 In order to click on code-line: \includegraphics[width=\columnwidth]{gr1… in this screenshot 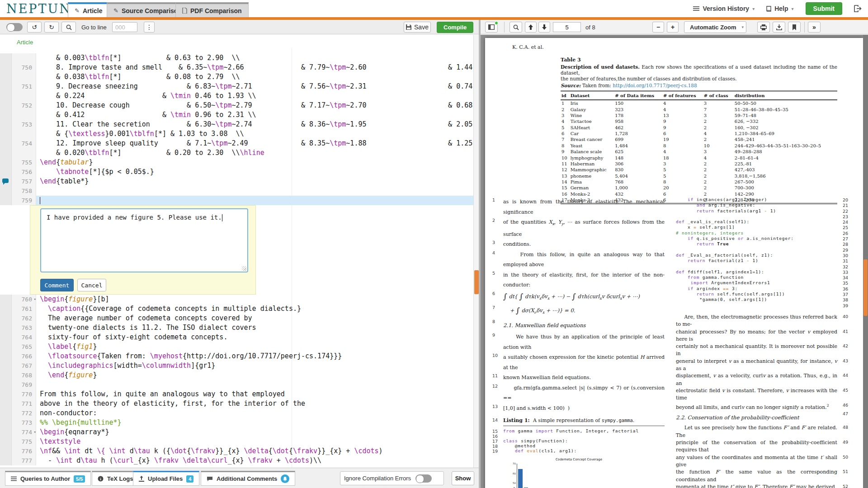, I will do `click(255, 366)`.